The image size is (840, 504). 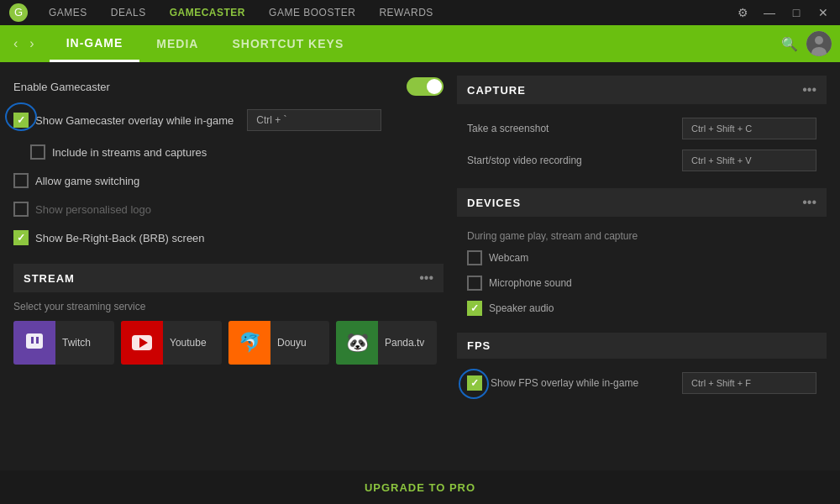 I want to click on enable-gamecaster-row: Enable Gamecaster, so click(x=228, y=87).